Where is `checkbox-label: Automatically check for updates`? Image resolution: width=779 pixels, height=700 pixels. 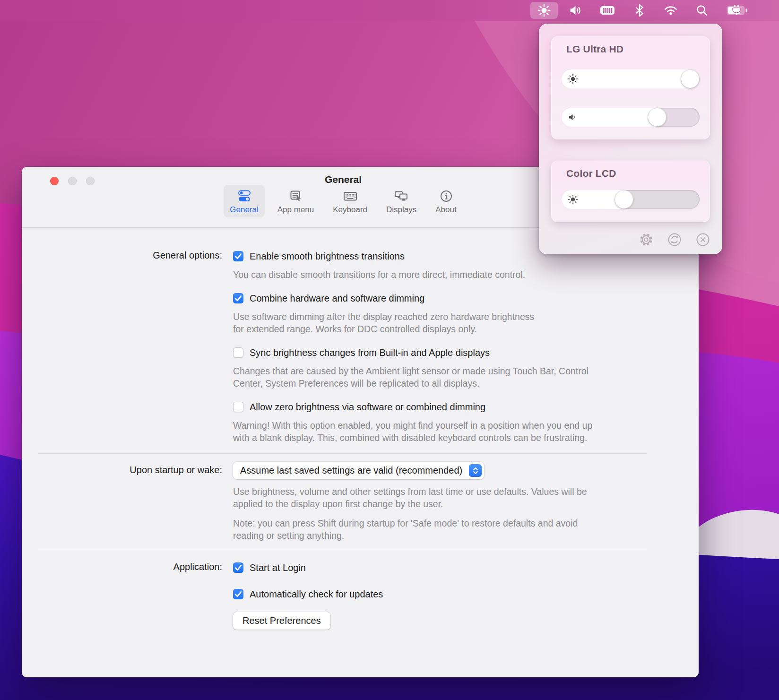
checkbox-label: Automatically check for updates is located at coordinates (316, 595).